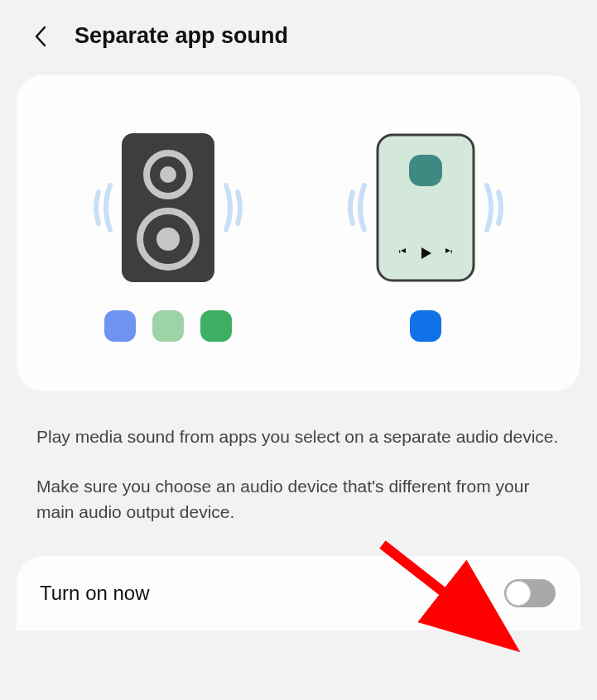 The width and height of the screenshot is (597, 700). I want to click on app-dots-left, so click(168, 326).